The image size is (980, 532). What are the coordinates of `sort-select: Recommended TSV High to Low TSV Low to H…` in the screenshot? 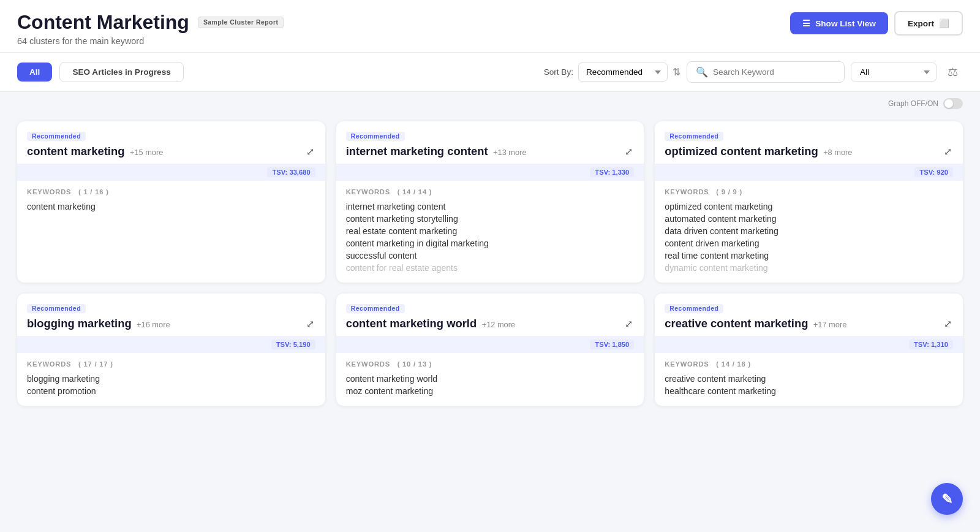 It's located at (623, 72).